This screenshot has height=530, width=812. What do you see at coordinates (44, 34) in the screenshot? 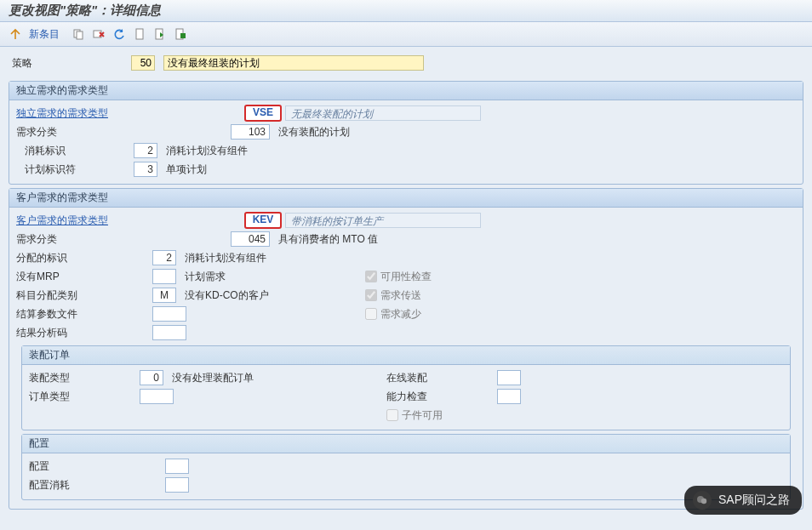
I see `new-entry-button: 新条目` at bounding box center [44, 34].